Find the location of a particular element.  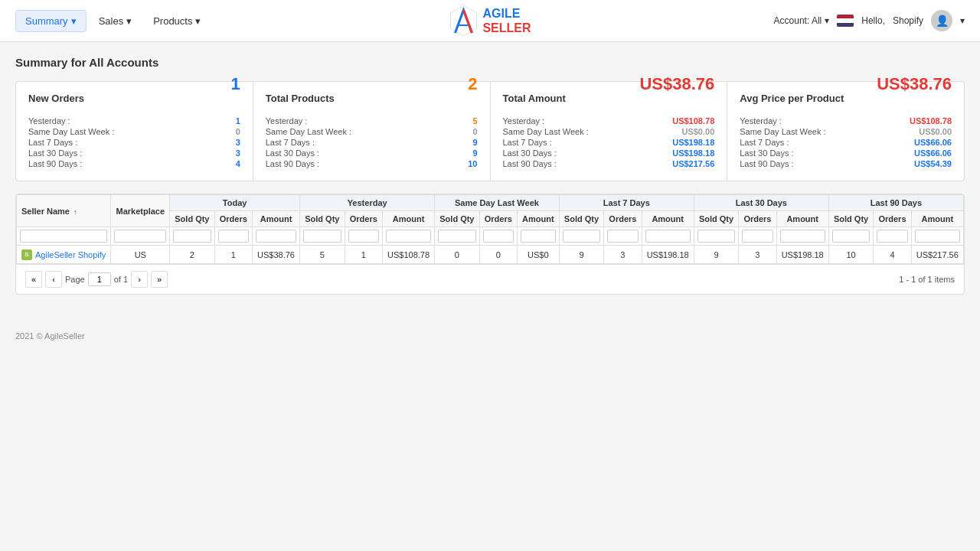

logo: AGILE SELLER is located at coordinates (490, 21).